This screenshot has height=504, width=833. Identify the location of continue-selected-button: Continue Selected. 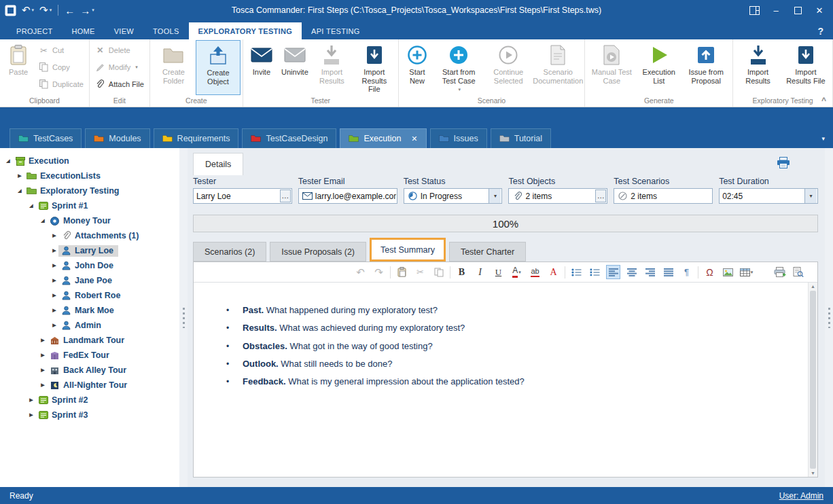
(508, 68).